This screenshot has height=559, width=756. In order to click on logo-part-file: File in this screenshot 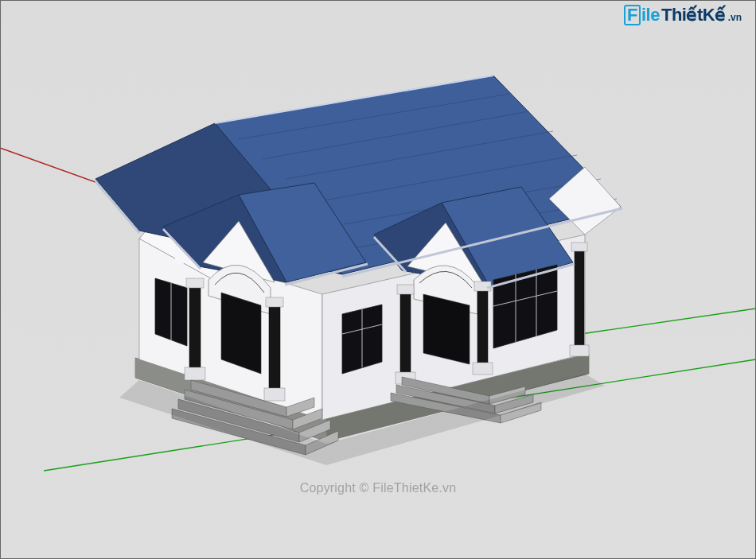, I will do `click(641, 15)`.